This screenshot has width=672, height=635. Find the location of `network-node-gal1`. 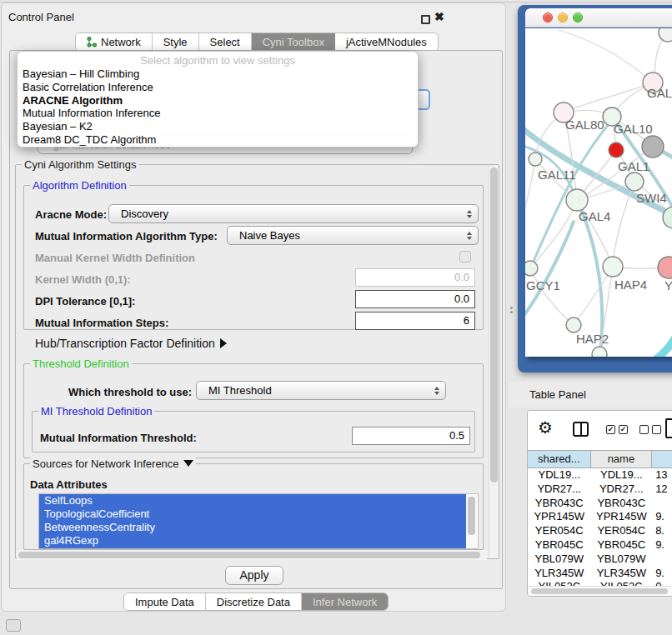

network-node-gal1 is located at coordinates (634, 182).